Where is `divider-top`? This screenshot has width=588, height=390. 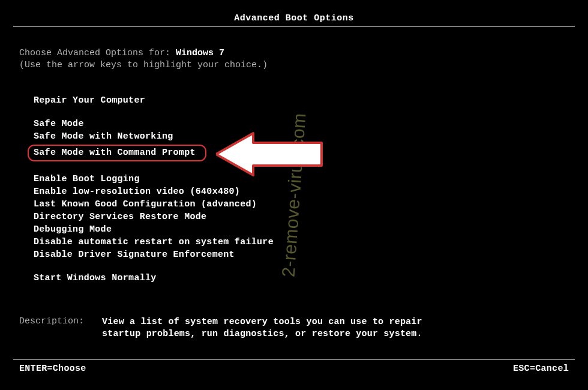
divider-top is located at coordinates (294, 26).